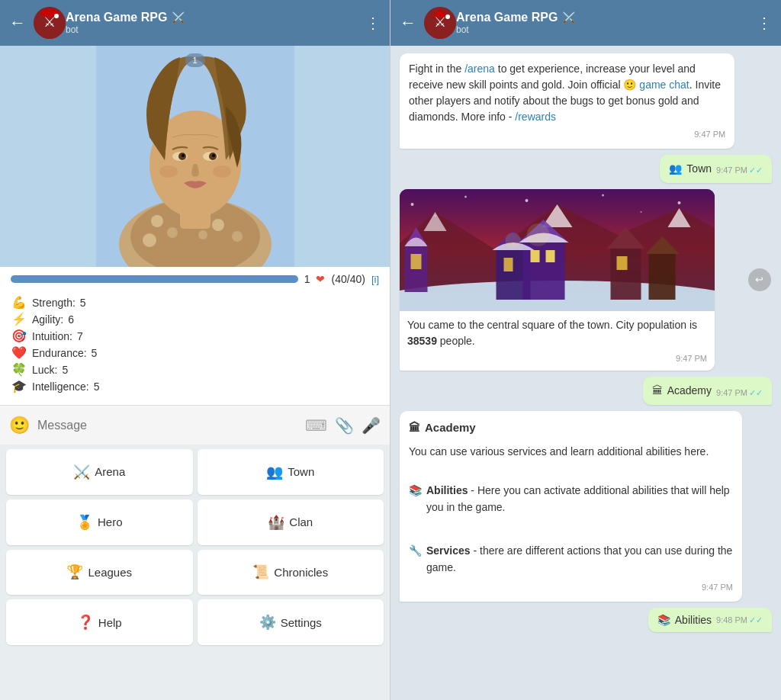 This screenshot has width=781, height=700. I want to click on arena-link: /arena, so click(480, 69).